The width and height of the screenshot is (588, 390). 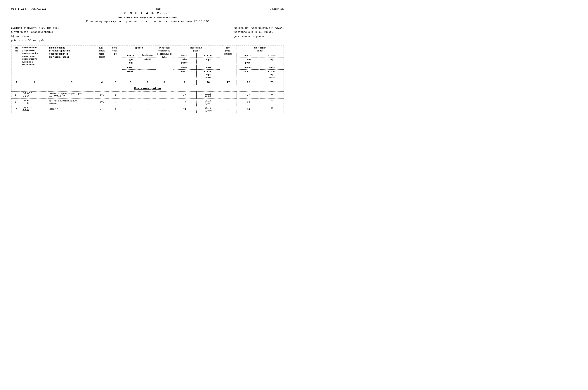 I want to click on row1-col8b: I7, so click(x=185, y=95).